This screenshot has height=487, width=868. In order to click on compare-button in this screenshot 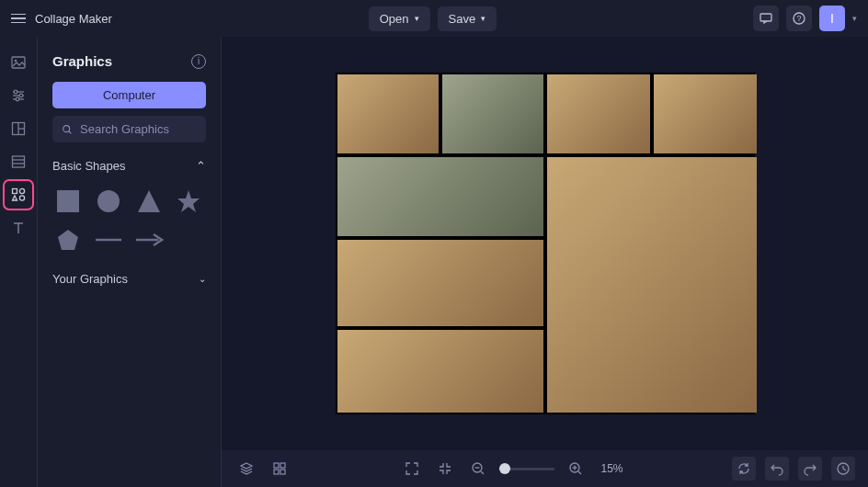, I will do `click(744, 469)`.